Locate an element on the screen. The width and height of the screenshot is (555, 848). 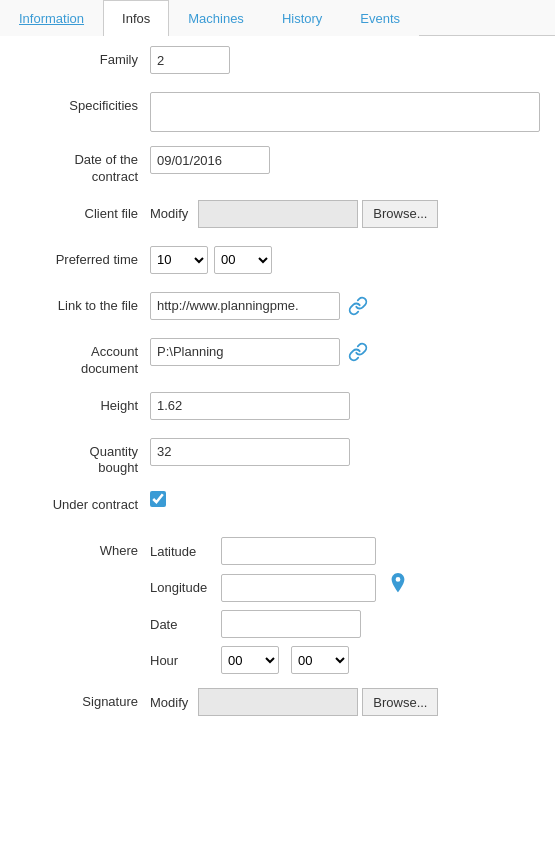
client-file-wrapper: Modify Browse... is located at coordinates (294, 214).